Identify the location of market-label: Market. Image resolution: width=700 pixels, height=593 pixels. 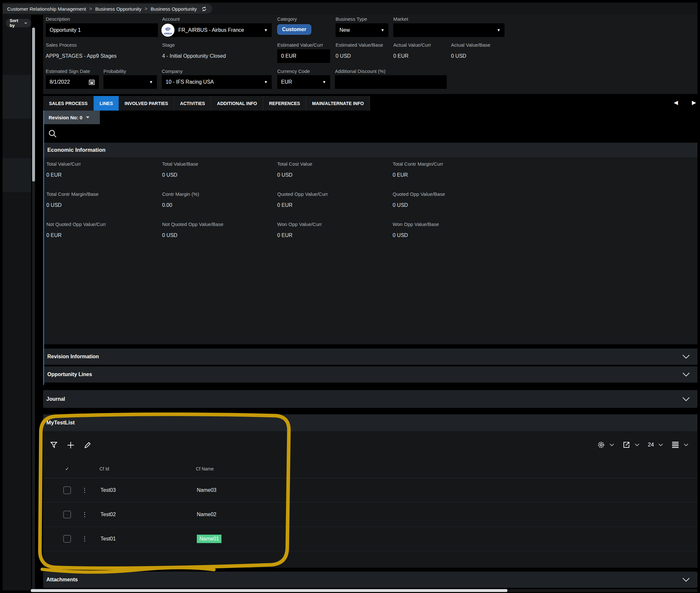
(401, 19).